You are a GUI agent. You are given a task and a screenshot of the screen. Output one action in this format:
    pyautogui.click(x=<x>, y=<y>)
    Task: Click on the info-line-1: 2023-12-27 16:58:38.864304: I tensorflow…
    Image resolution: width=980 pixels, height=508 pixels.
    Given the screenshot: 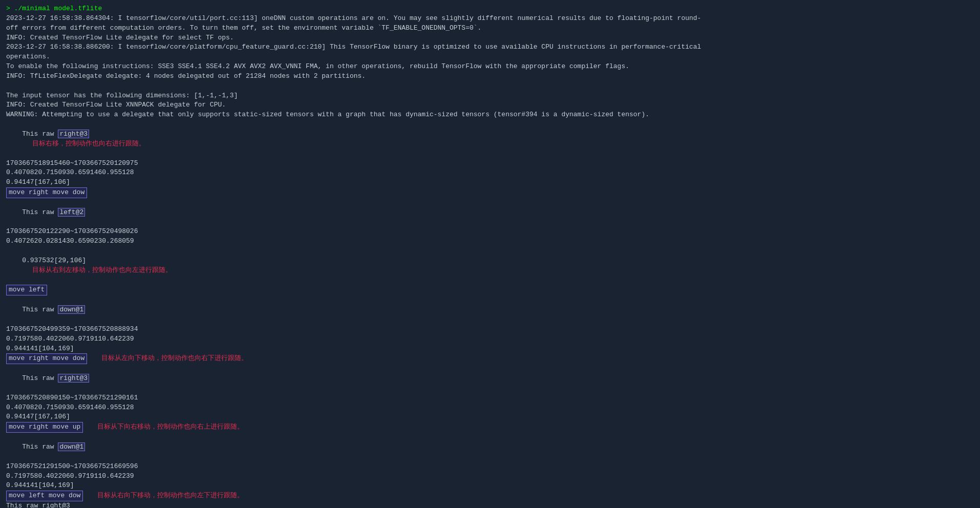 What is the action you would take?
    pyautogui.click(x=490, y=18)
    